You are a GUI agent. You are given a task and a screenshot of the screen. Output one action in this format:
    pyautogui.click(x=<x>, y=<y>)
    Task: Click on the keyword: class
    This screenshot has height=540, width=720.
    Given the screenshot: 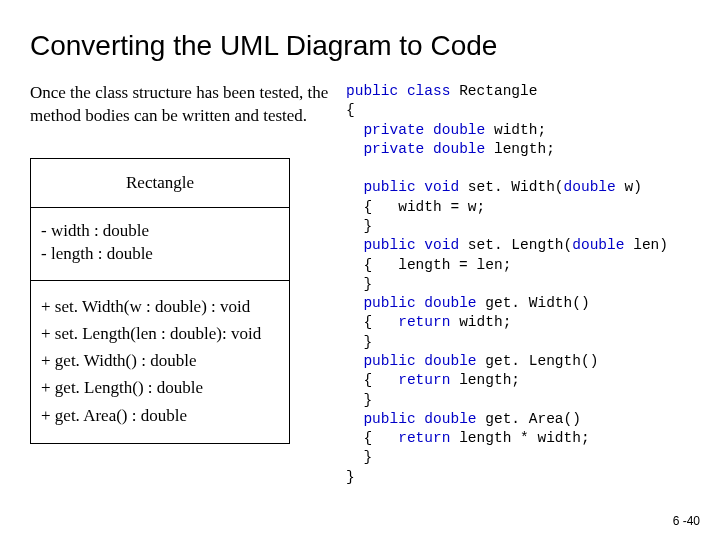 What is the action you would take?
    pyautogui.click(x=429, y=91)
    